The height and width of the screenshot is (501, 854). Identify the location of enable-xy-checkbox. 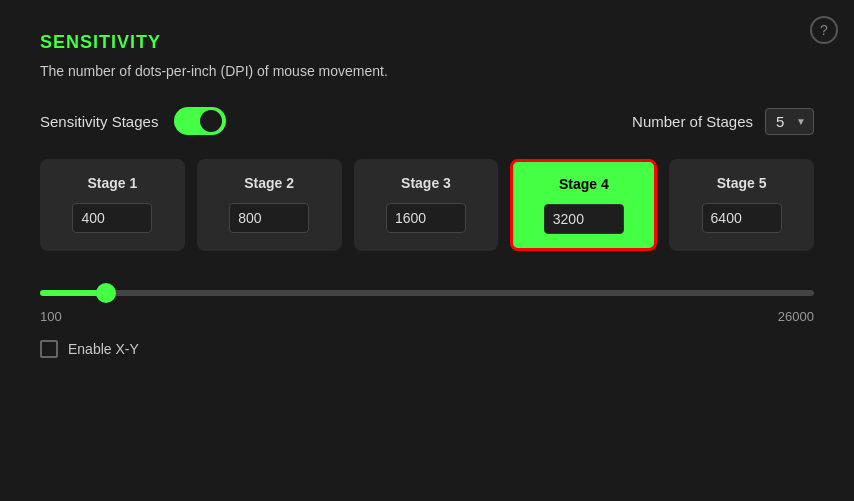
(49, 349).